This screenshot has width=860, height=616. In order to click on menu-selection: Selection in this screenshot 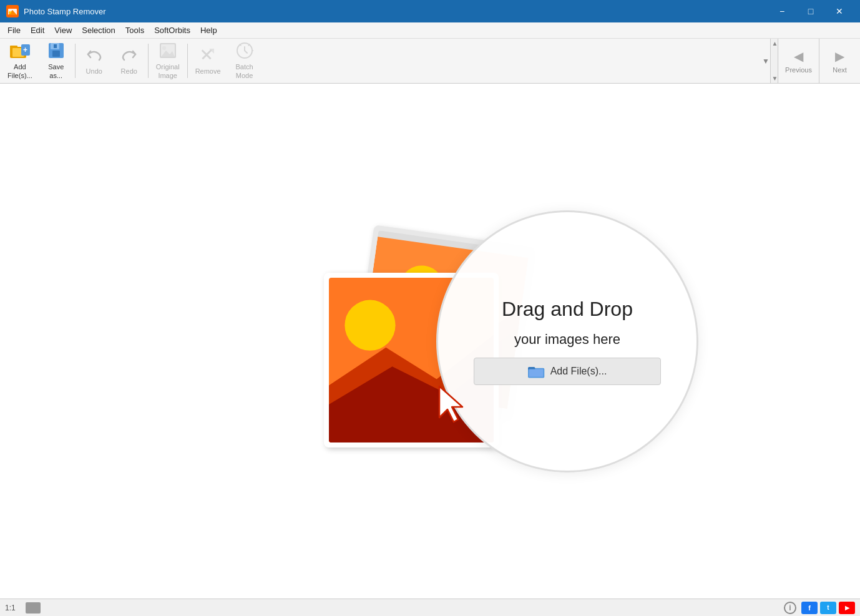, I will do `click(99, 30)`.